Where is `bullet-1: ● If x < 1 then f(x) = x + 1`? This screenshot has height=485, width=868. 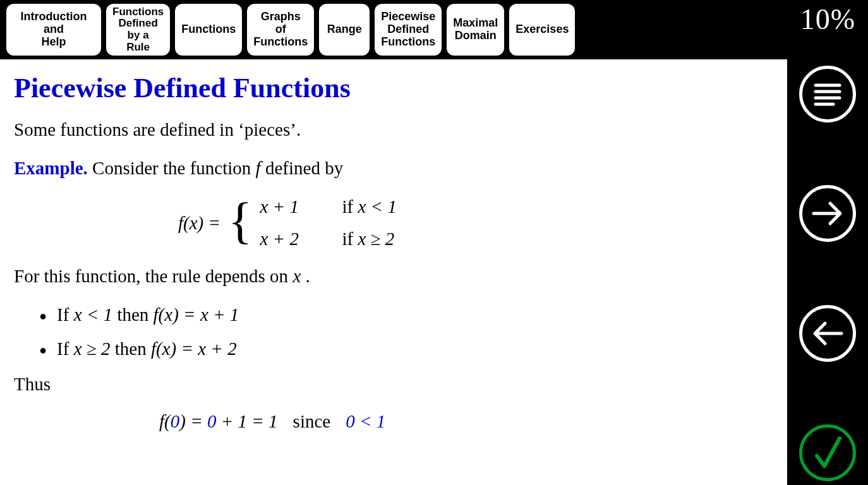 bullet-1: ● If x < 1 then f(x) = x + 1 is located at coordinates (408, 316).